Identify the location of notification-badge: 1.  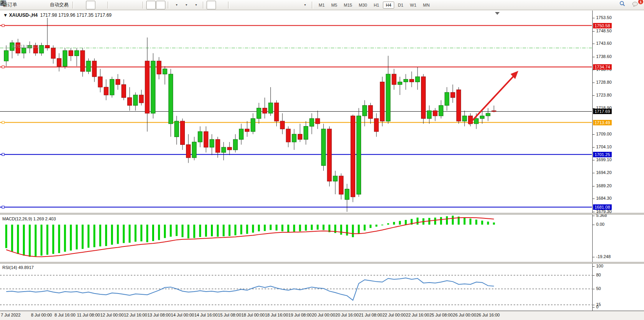
(640, 2).